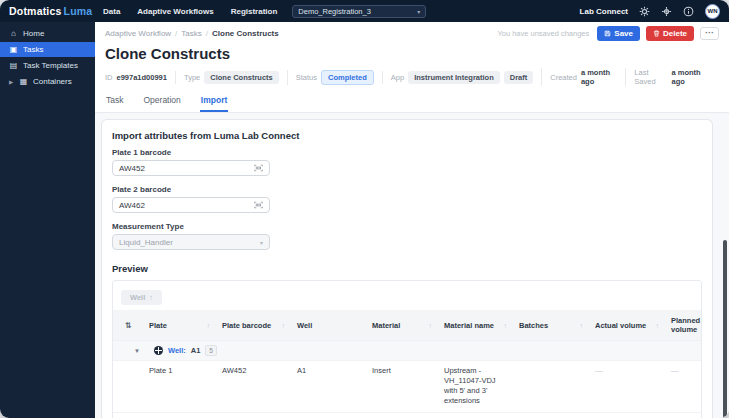  Describe the element at coordinates (254, 325) in the screenshot. I see `column-header-plate-barcode: Plate barcode↑` at that location.